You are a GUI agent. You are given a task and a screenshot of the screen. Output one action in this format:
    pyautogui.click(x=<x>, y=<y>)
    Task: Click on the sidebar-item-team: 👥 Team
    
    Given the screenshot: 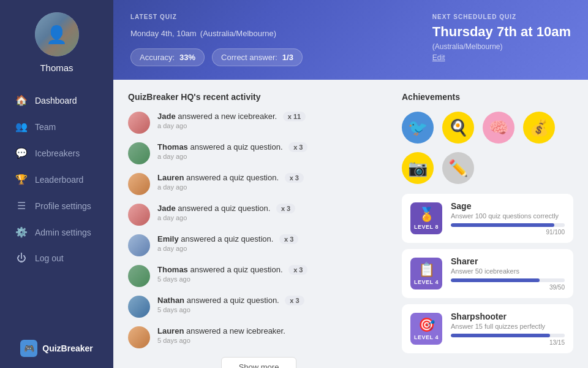 What is the action you would take?
    pyautogui.click(x=56, y=126)
    